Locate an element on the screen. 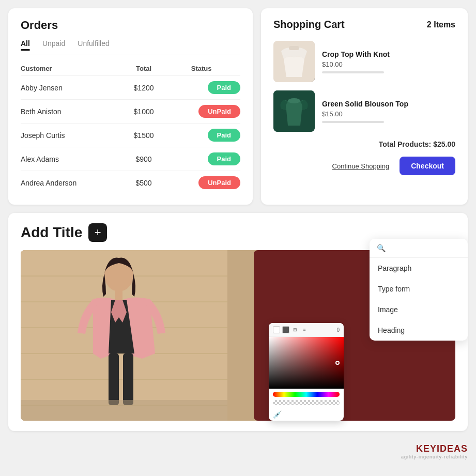  add-block-button: + is located at coordinates (98, 233).